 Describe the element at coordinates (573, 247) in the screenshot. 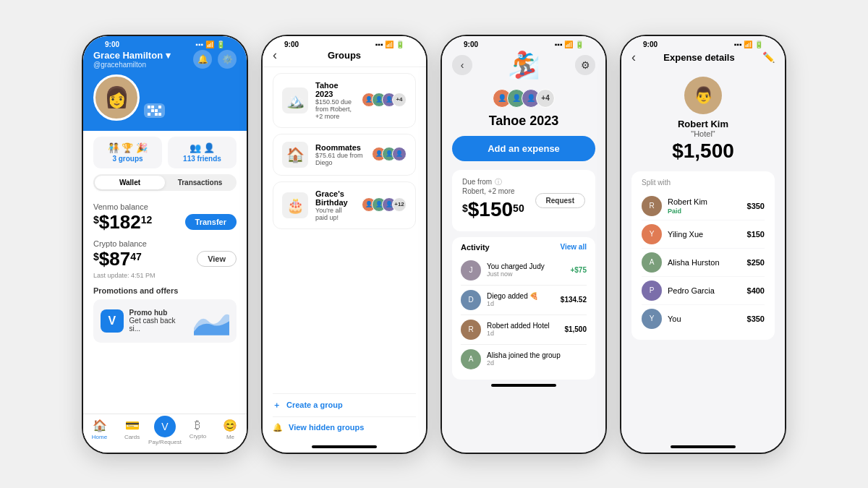

I see `view-all: View all` at that location.